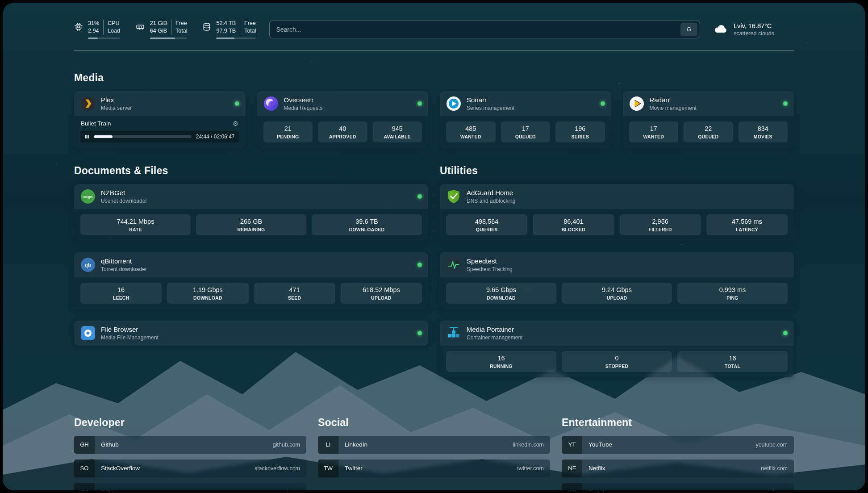 The image size is (868, 493). Describe the element at coordinates (617, 333) in the screenshot. I see `service-link-portainer: Media Portainer Container management` at that location.